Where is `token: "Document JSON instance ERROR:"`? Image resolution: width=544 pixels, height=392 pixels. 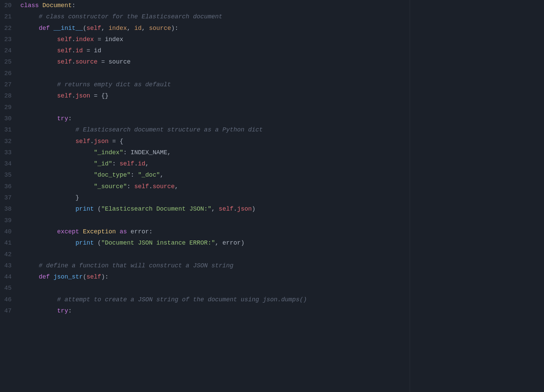
token: "Document JSON instance ERROR:" is located at coordinates (158, 243).